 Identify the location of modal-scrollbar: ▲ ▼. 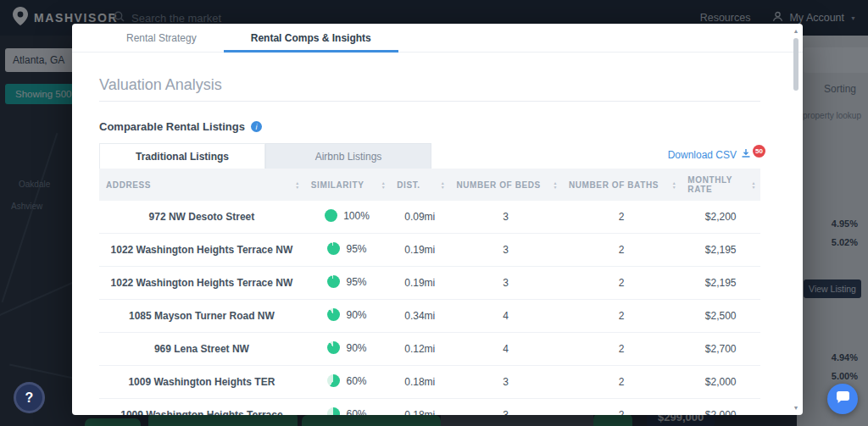
(796, 219).